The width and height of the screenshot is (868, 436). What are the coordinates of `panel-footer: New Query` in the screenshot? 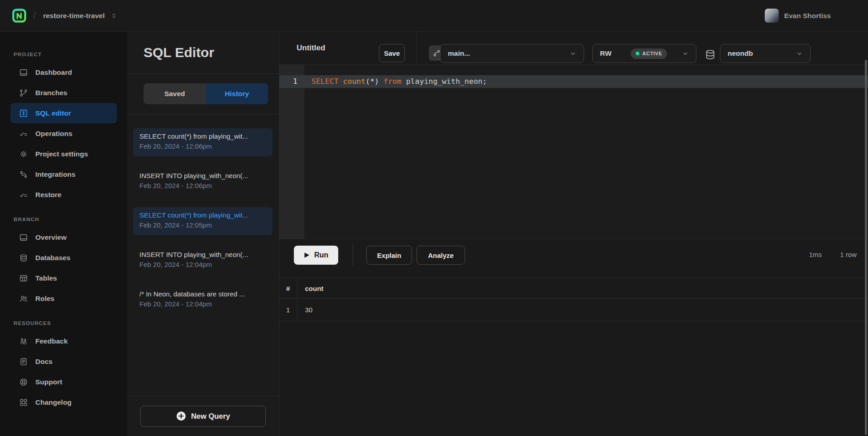 It's located at (203, 416).